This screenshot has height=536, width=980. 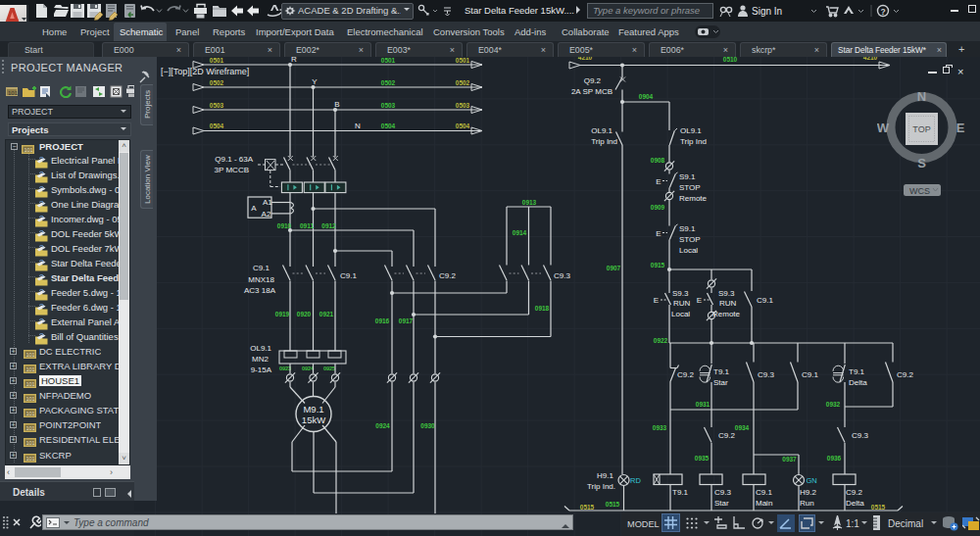 What do you see at coordinates (382, 425) in the screenshot?
I see `svg-text: 0924` at bounding box center [382, 425].